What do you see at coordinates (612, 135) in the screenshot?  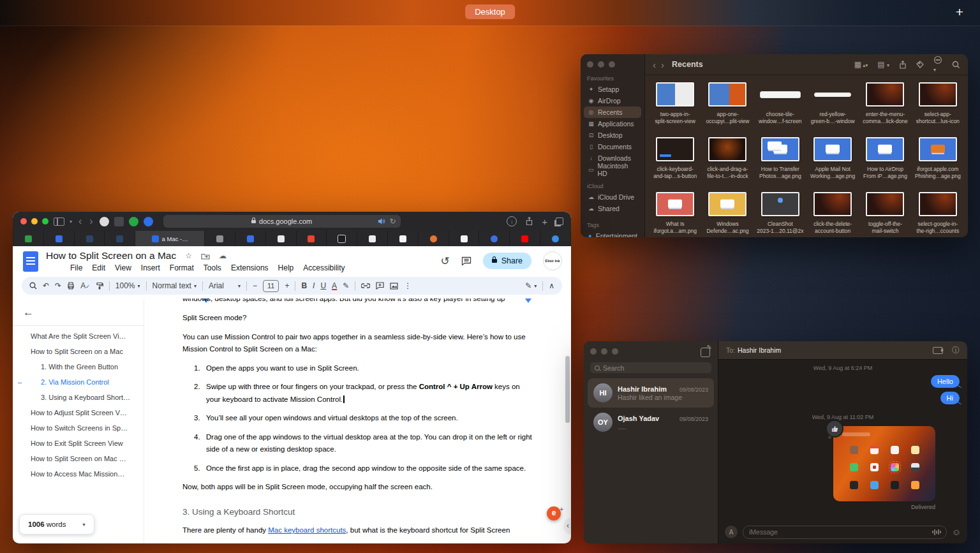 I see `sidebar-item-desktop: ⊡Desktop` at bounding box center [612, 135].